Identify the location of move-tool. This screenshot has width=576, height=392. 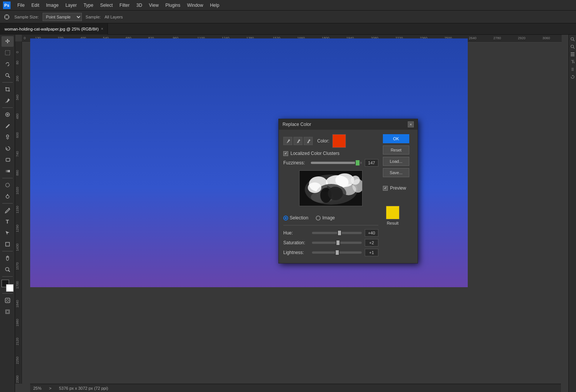
(8, 41).